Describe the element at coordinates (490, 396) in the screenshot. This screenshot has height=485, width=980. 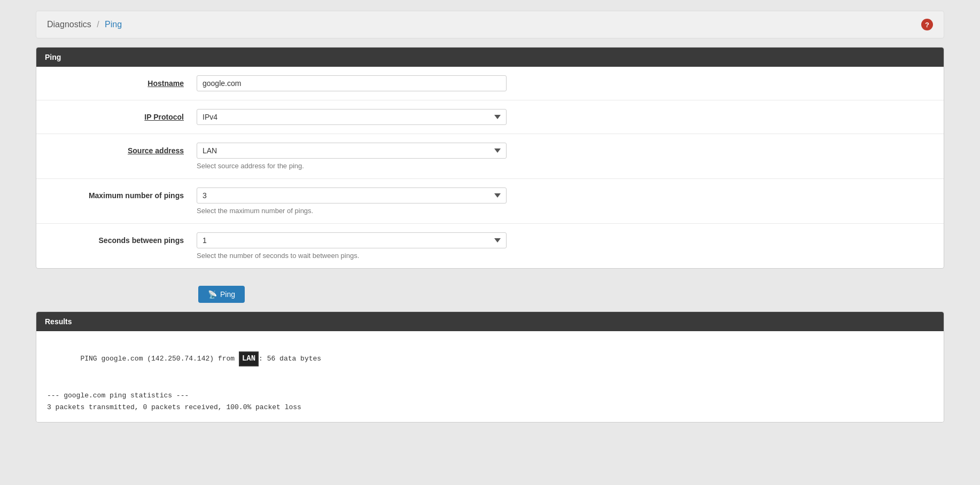
I see `results-line-3: --- google.com ping statistics ---` at that location.